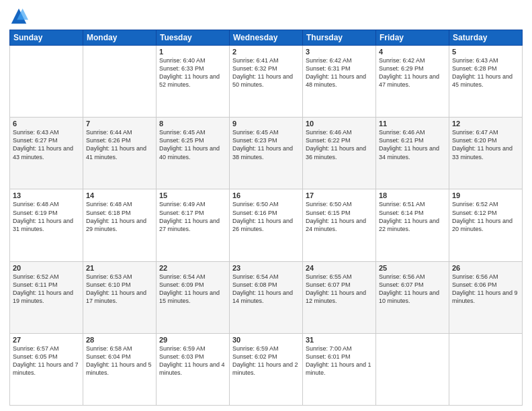  What do you see at coordinates (340, 297) in the screenshot?
I see `calendar-cell: 24Sunrise: 6:55 AMSunset: 6:07 PMDayligh…` at bounding box center [340, 297].